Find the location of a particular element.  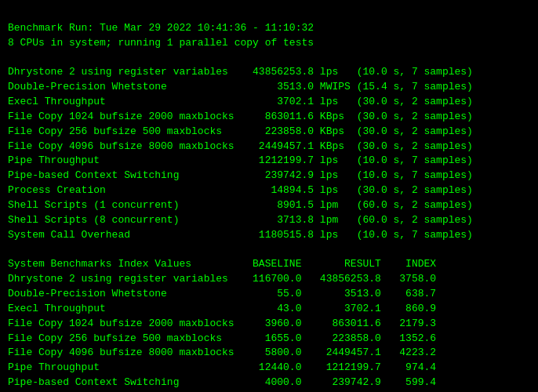

bench-row-3: File Copy 1024 bufsize 2000 maxblocks 86… is located at coordinates (240, 116).